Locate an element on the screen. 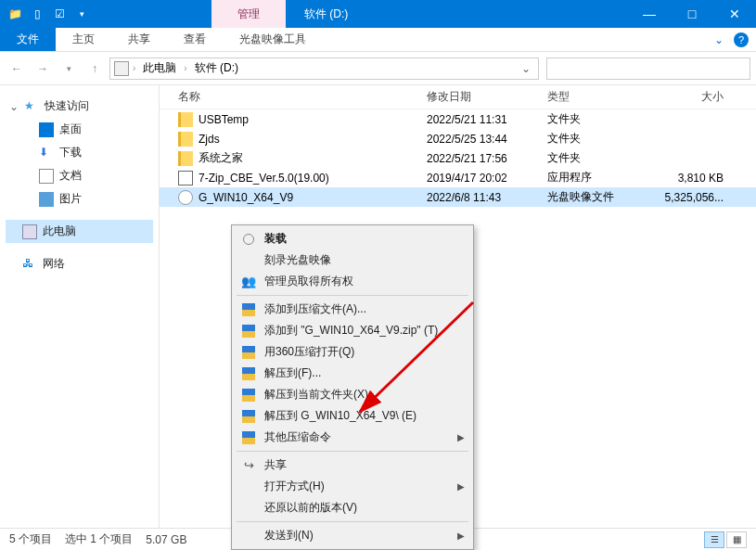 The height and width of the screenshot is (550, 756). cm-open-with: 打开方式(H)▶ is located at coordinates (352, 486).